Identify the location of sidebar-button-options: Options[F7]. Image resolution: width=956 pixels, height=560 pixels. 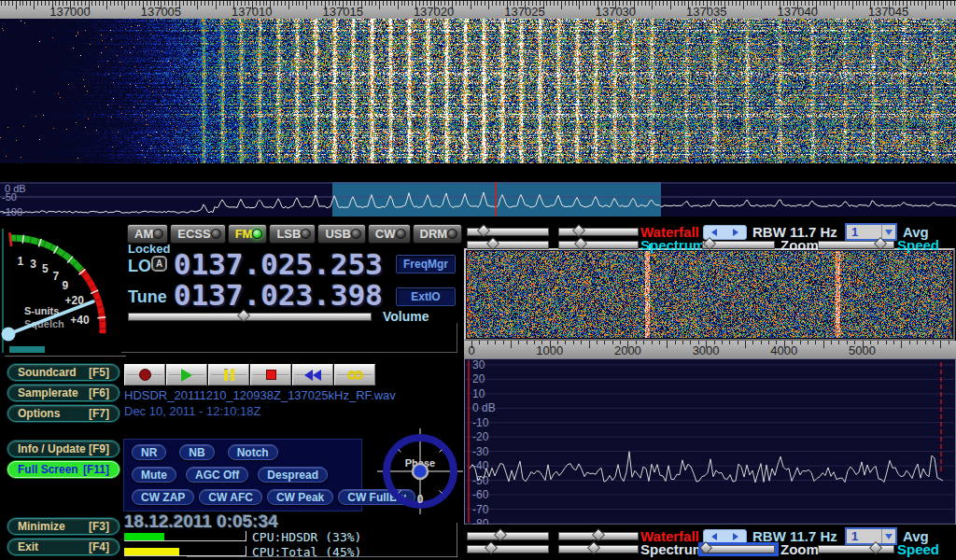
(63, 413).